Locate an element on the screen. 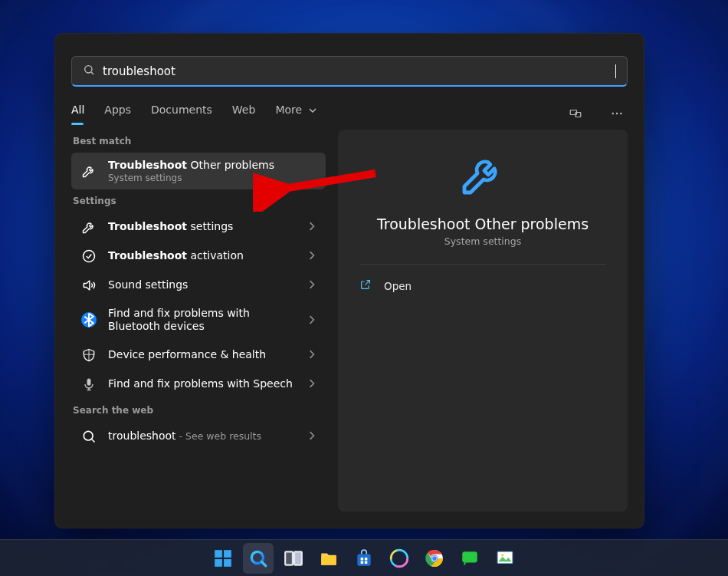 The height and width of the screenshot is (576, 728). tab-more-label: More is located at coordinates (288, 110).